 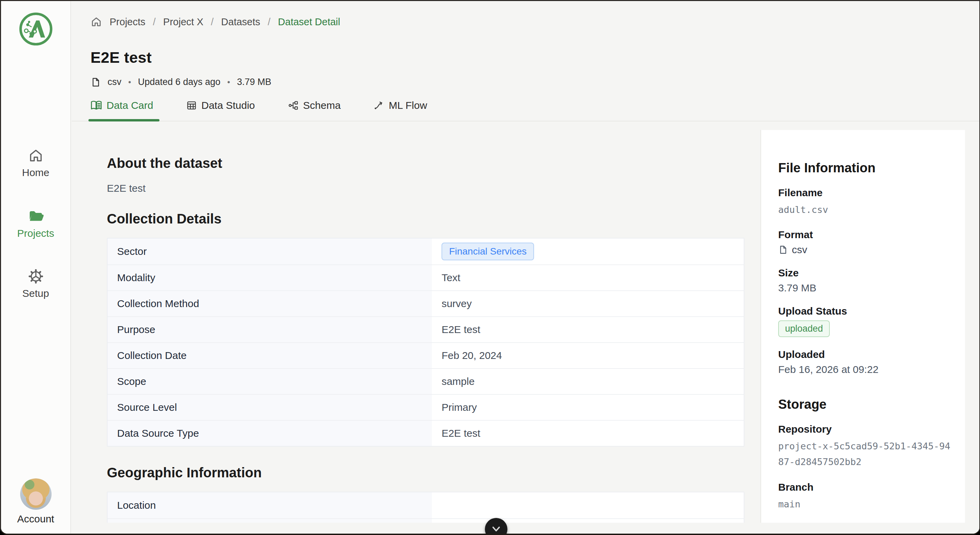 What do you see at coordinates (865, 273) in the screenshot?
I see `field-label: Size` at bounding box center [865, 273].